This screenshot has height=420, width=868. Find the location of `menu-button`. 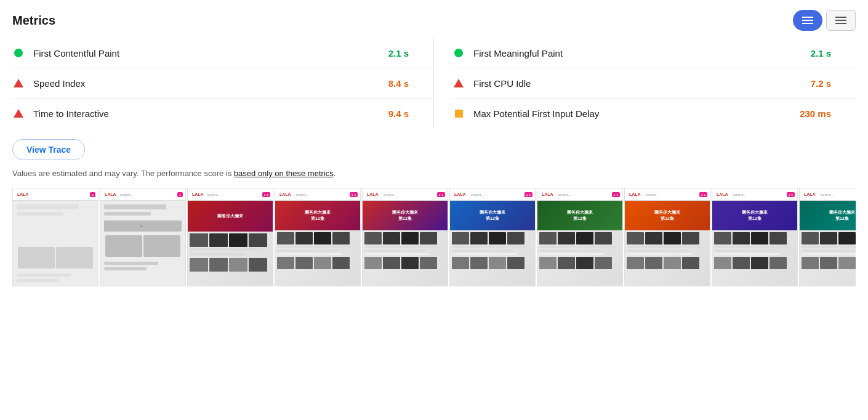

menu-button is located at coordinates (841, 20).